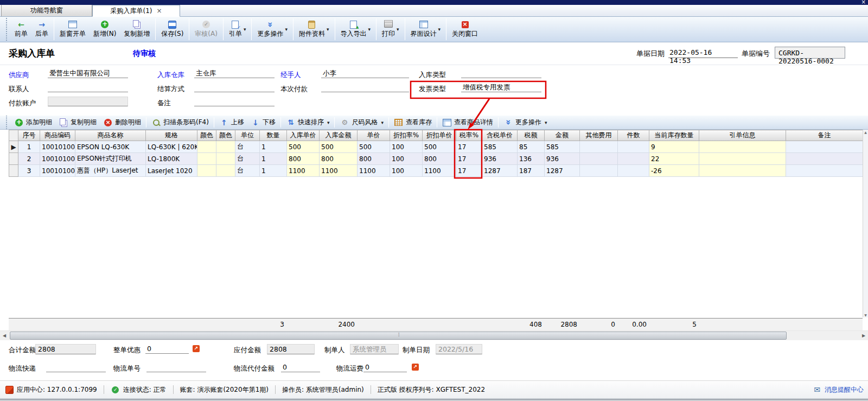  Describe the element at coordinates (374, 136) in the screenshot. I see `grid-header-10: 单价` at that location.